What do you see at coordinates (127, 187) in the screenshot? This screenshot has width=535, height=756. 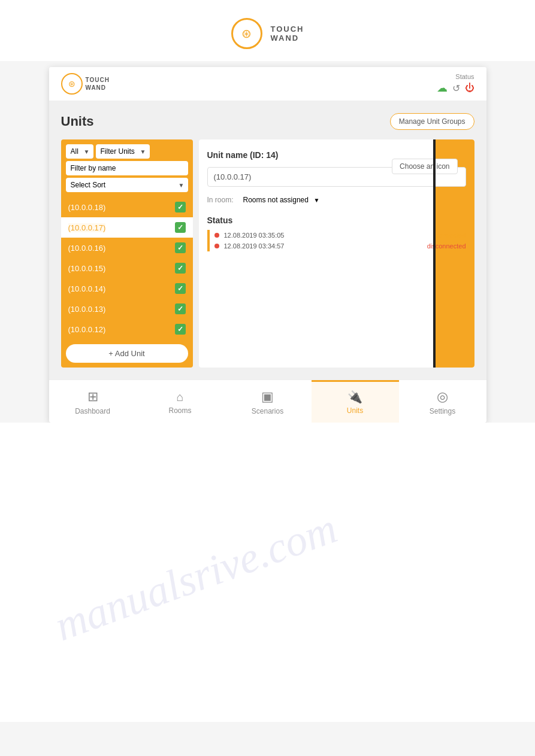 I see `sort-row: Select Sort ▼` at bounding box center [127, 187].